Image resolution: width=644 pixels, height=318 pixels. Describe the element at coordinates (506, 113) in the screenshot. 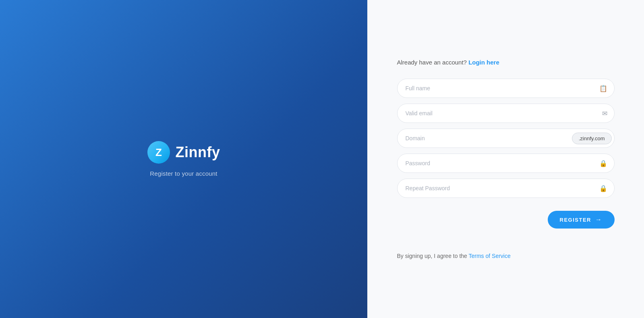

I see `email-field: ✉` at that location.